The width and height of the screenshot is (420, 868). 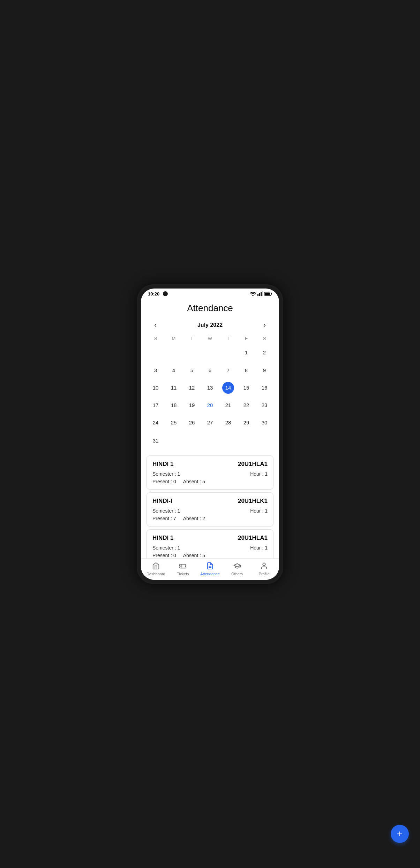 I want to click on calendar-day-cell: 6, so click(x=210, y=370).